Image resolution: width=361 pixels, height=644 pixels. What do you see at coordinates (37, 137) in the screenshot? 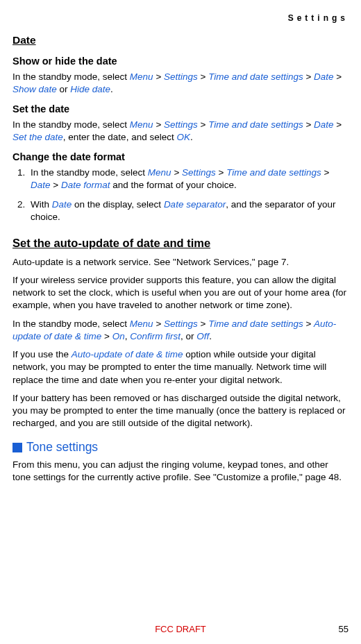
I see `set-the-date-link: Set the date` at bounding box center [37, 137].